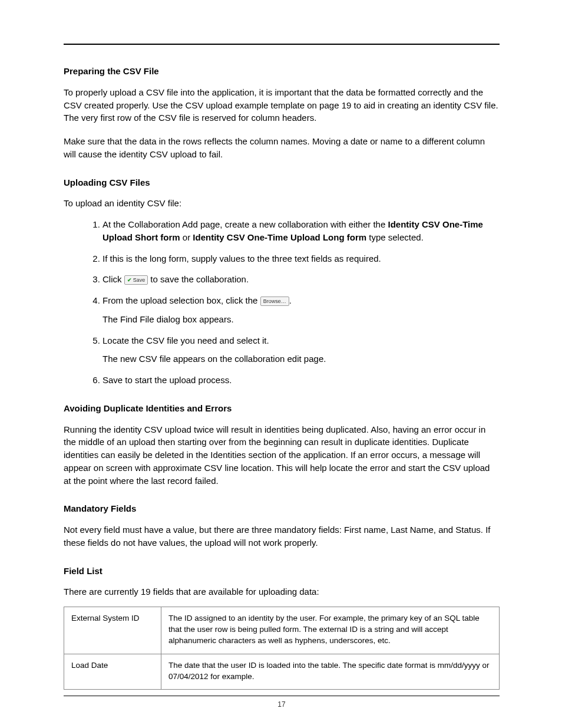 The height and width of the screenshot is (728, 562). Describe the element at coordinates (113, 672) in the screenshot. I see `field-name-cell: Load Date` at that location.